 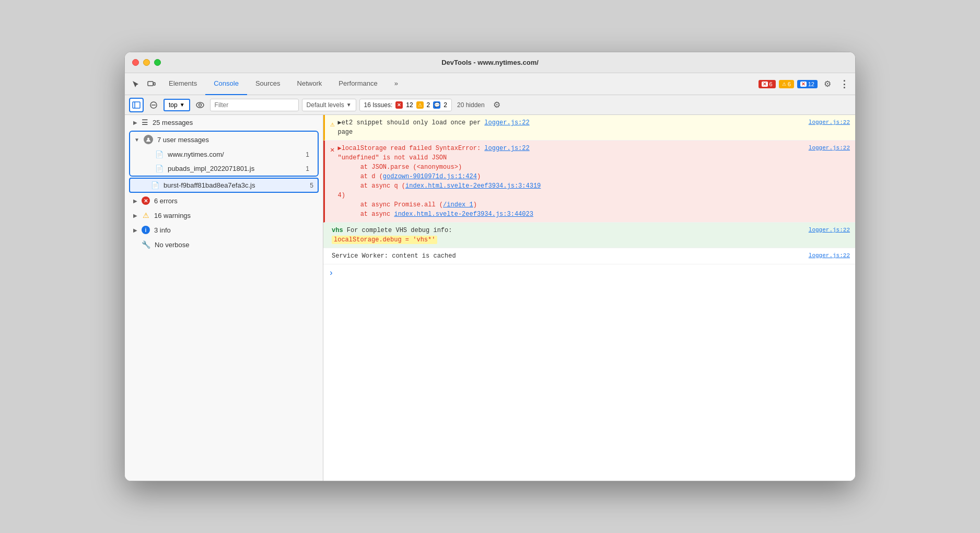 I want to click on hidden-label: 20 hidden, so click(x=471, y=105).